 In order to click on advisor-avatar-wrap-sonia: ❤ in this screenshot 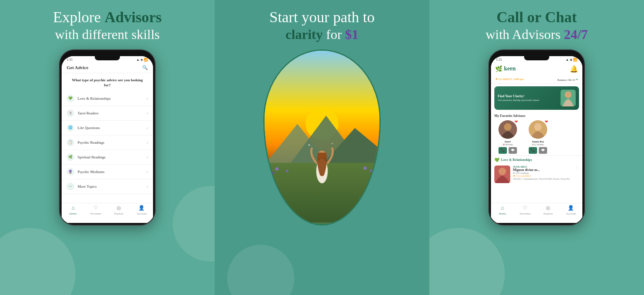, I will do `click(538, 129)`.